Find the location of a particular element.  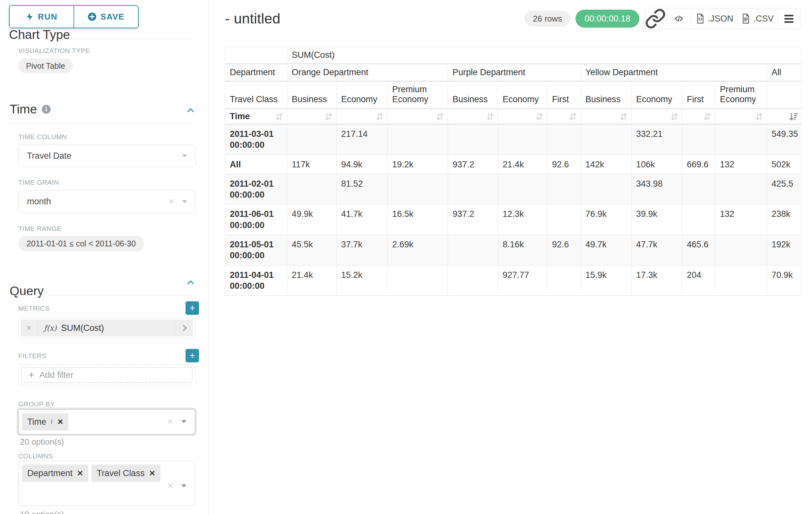

run-button: RUN is located at coordinates (42, 17).